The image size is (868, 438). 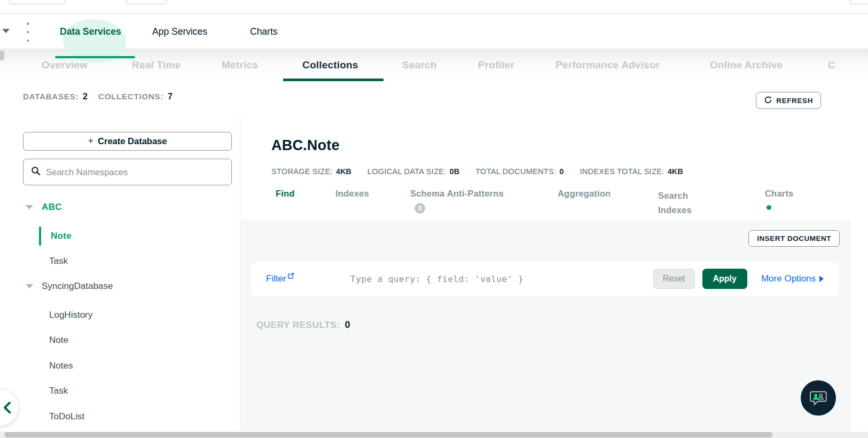 I want to click on external-link-icon, so click(x=291, y=276).